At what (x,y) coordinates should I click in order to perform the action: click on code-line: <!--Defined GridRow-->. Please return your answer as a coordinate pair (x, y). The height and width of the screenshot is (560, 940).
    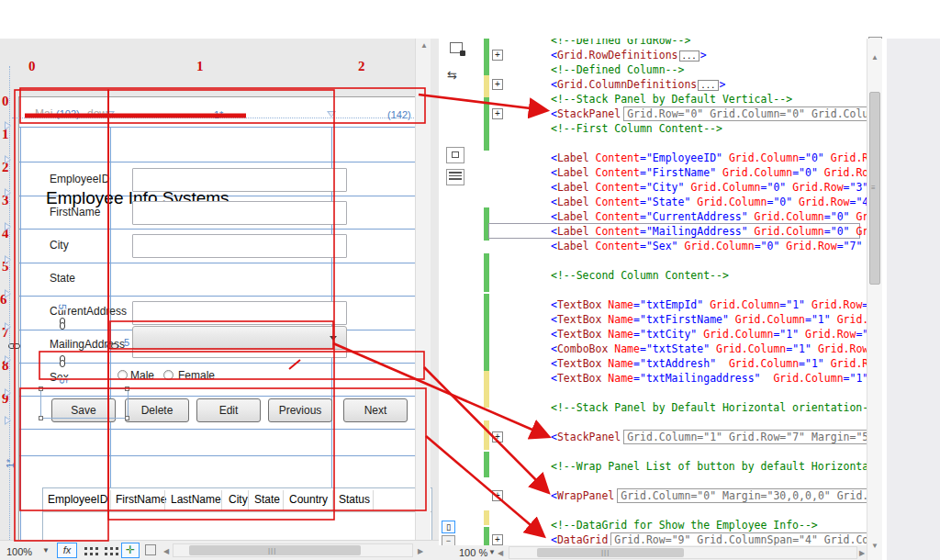
    Looking at the image, I should click on (674, 43).